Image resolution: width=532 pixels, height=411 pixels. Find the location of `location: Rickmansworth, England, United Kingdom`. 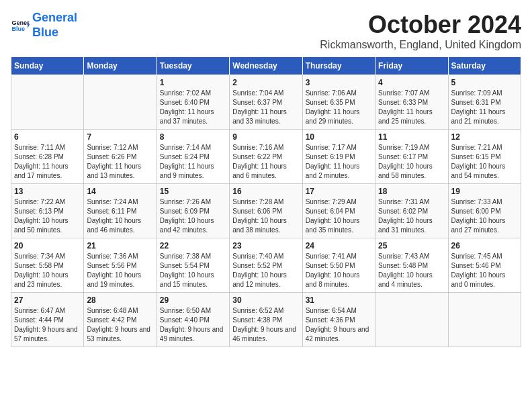

location: Rickmansworth, England, United Kingdom is located at coordinates (420, 45).